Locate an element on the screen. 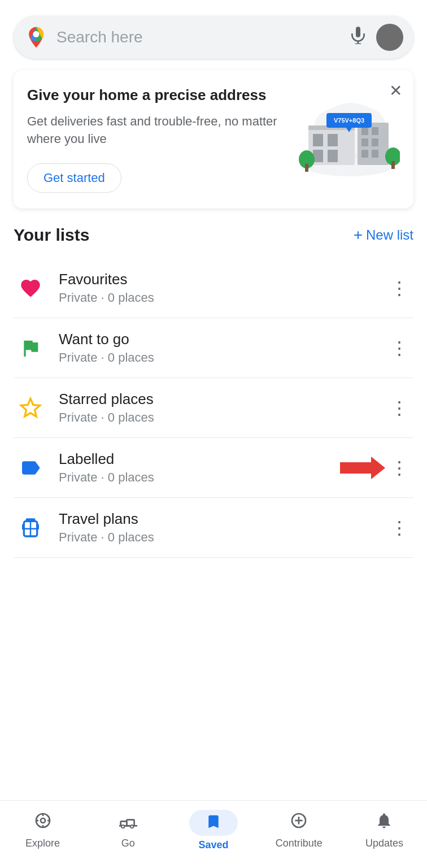  want-to-go-meta: Private · 0 places is located at coordinates (223, 358).